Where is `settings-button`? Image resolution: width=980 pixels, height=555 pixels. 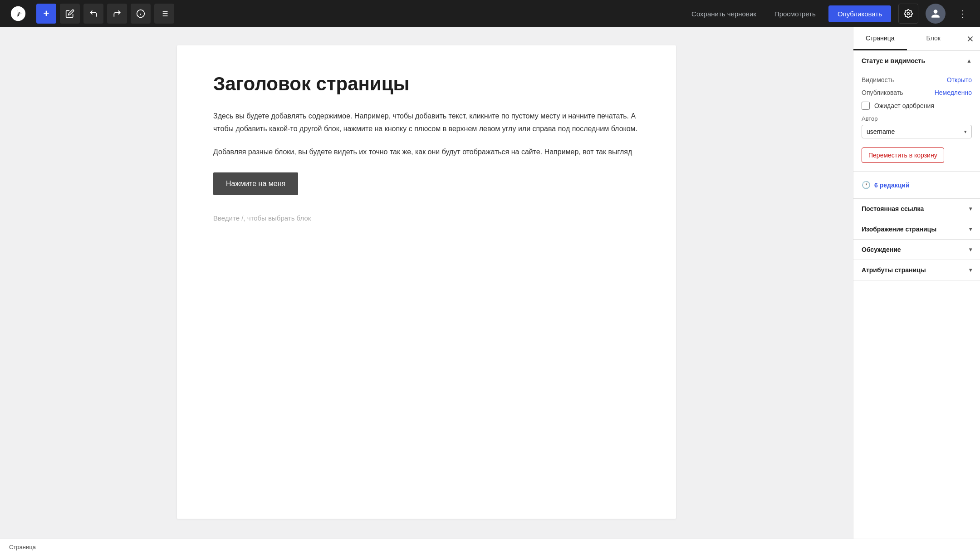
settings-button is located at coordinates (908, 14).